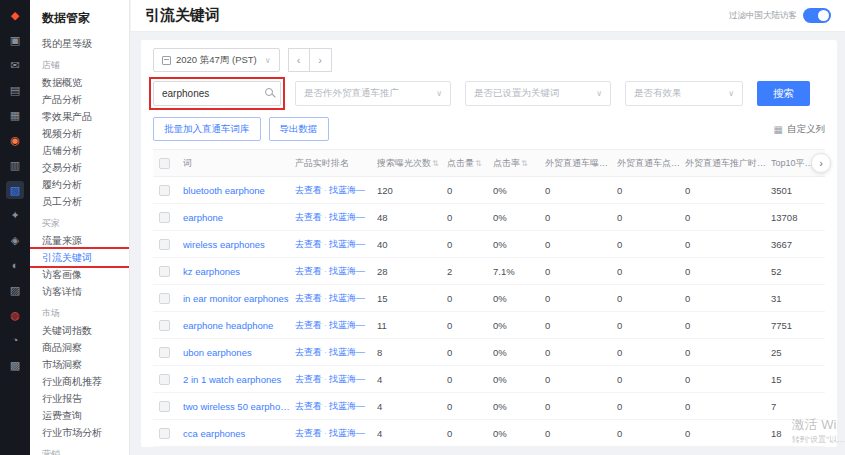 The width and height of the screenshot is (845, 455). I want to click on sidebar-item: 员工分析, so click(80, 202).